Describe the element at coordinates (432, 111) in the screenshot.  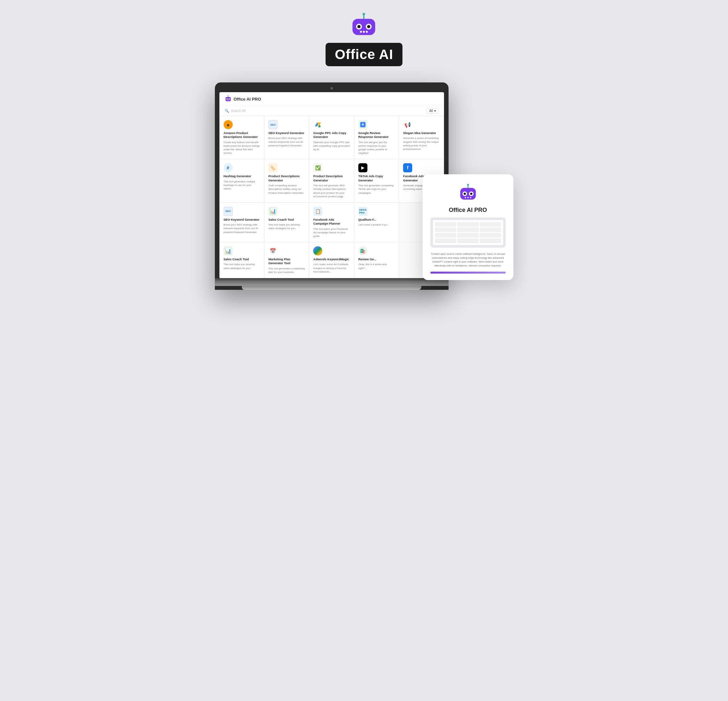
I see `filter-dropdown: All ▾` at that location.